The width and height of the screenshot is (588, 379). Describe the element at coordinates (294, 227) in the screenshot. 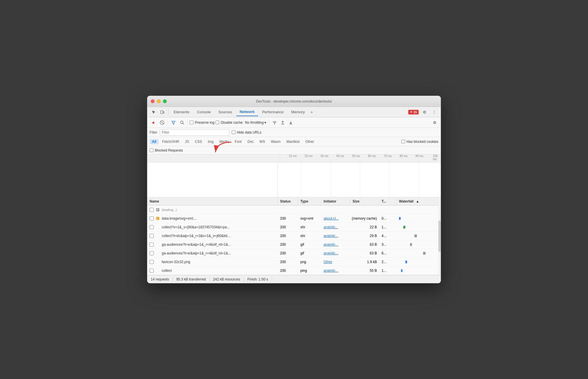

I see `table-row: collect?v=1&_v=j90&a=1837457034&t=pa... …` at that location.